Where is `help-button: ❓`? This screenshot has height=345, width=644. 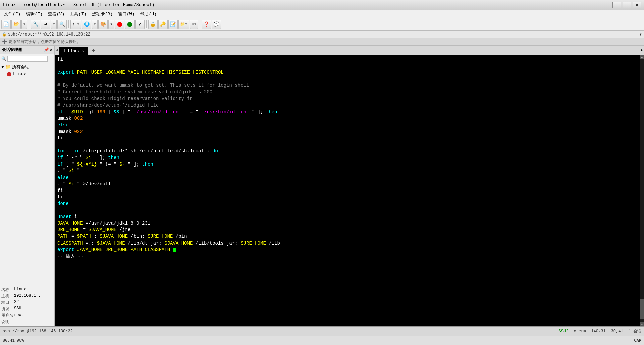 help-button: ❓ is located at coordinates (206, 24).